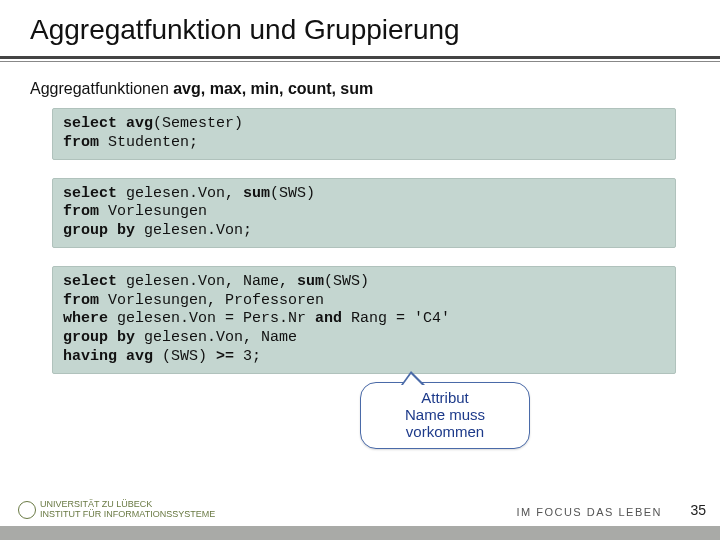  What do you see at coordinates (445, 416) in the screenshot?
I see `callout-bubble: AttributName mussvorkommen` at bounding box center [445, 416].